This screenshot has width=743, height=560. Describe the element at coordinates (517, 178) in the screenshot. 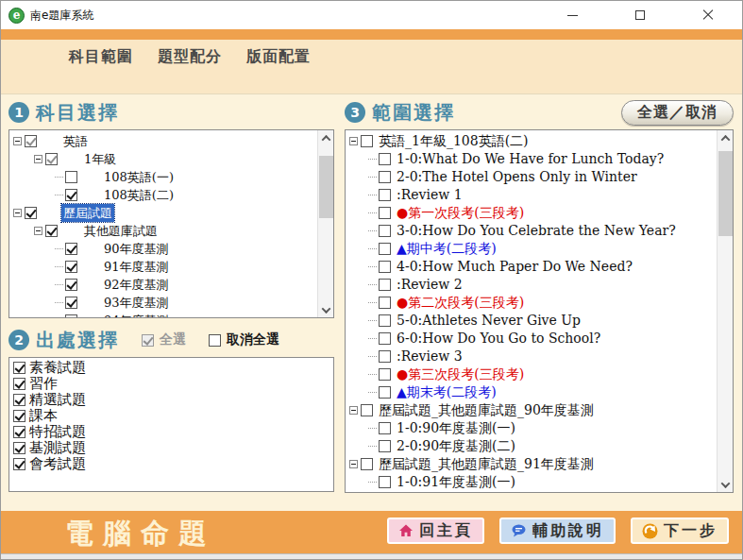

I see `tree-item-label: 2-0:The Hotel Opens Only in Winter` at that location.